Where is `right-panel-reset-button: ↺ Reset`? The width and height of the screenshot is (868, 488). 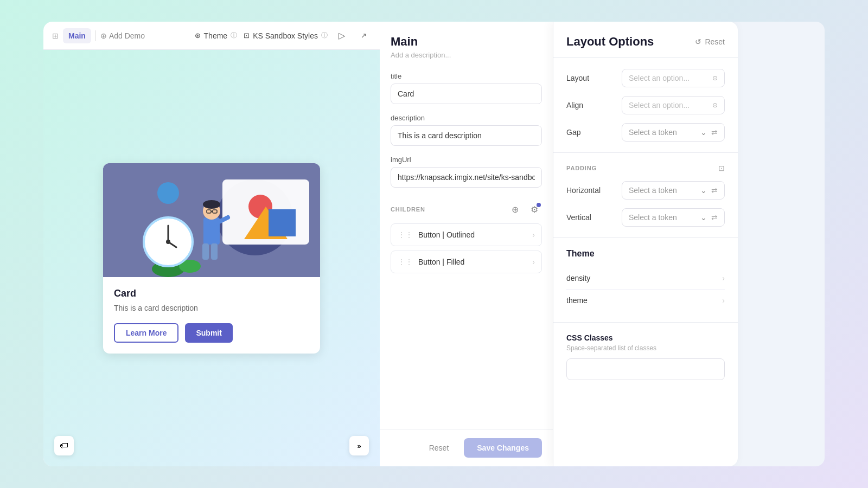
right-panel-reset-button: ↺ Reset is located at coordinates (710, 42).